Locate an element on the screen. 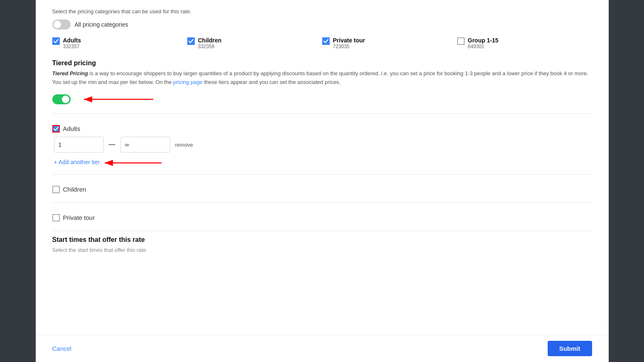 The height and width of the screenshot is (362, 644). tier-remove-button: remove is located at coordinates (184, 145).